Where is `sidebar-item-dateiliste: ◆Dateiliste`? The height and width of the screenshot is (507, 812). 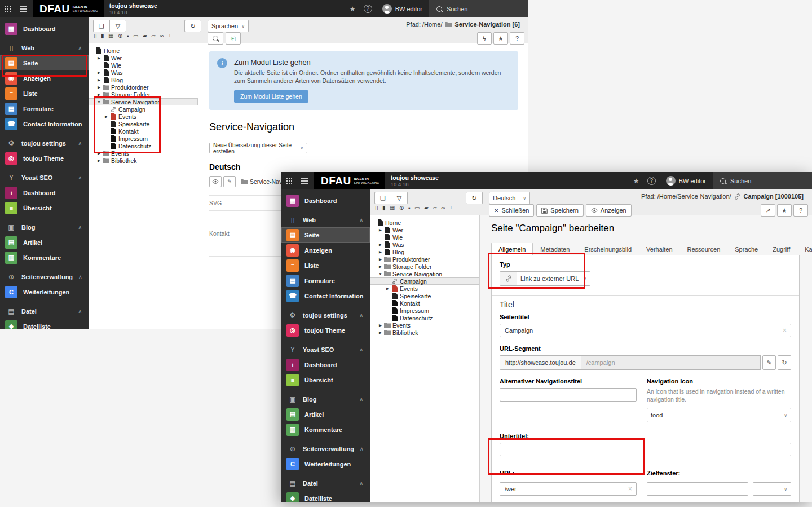
sidebar-item-dateiliste: ◆Dateiliste is located at coordinates (44, 324).